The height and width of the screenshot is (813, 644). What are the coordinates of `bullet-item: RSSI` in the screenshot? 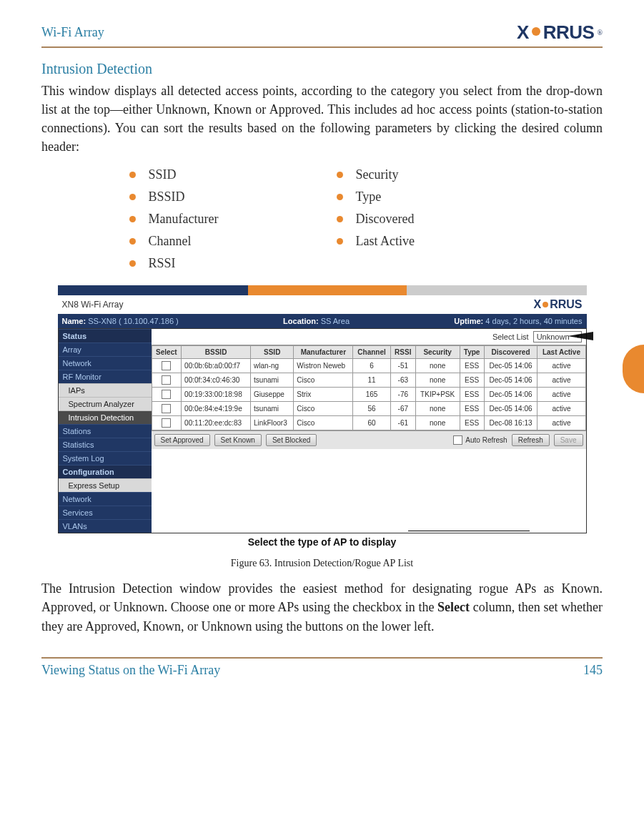 It's located at (219, 263).